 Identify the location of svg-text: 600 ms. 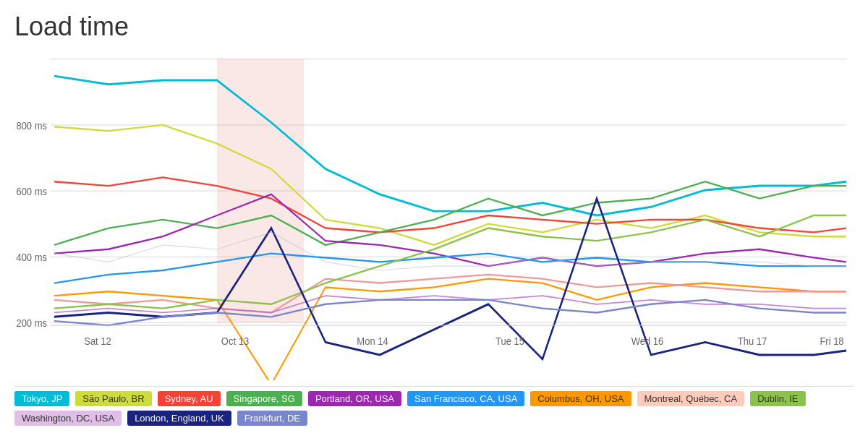
(32, 191).